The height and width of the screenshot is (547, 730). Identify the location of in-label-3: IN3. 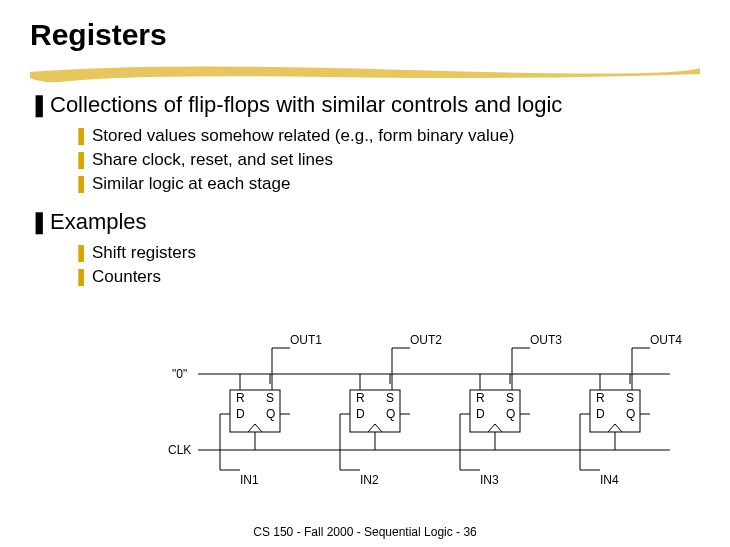
(490, 480).